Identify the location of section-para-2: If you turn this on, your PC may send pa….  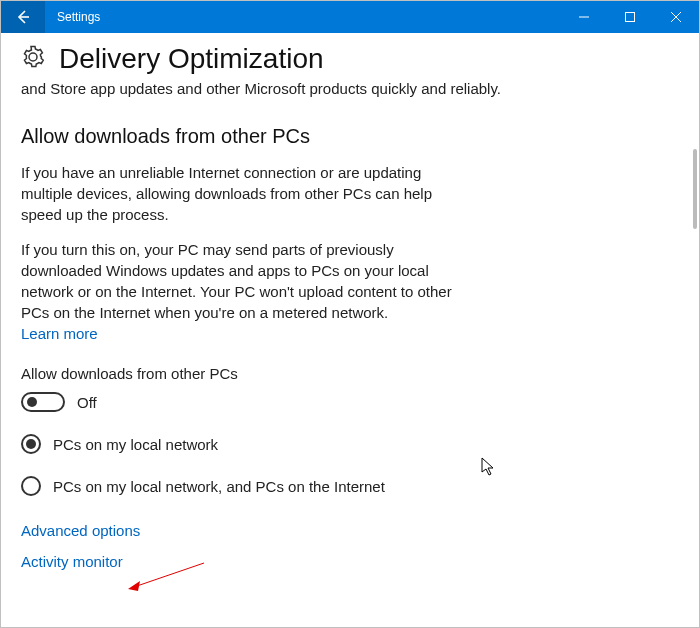
(241, 281).